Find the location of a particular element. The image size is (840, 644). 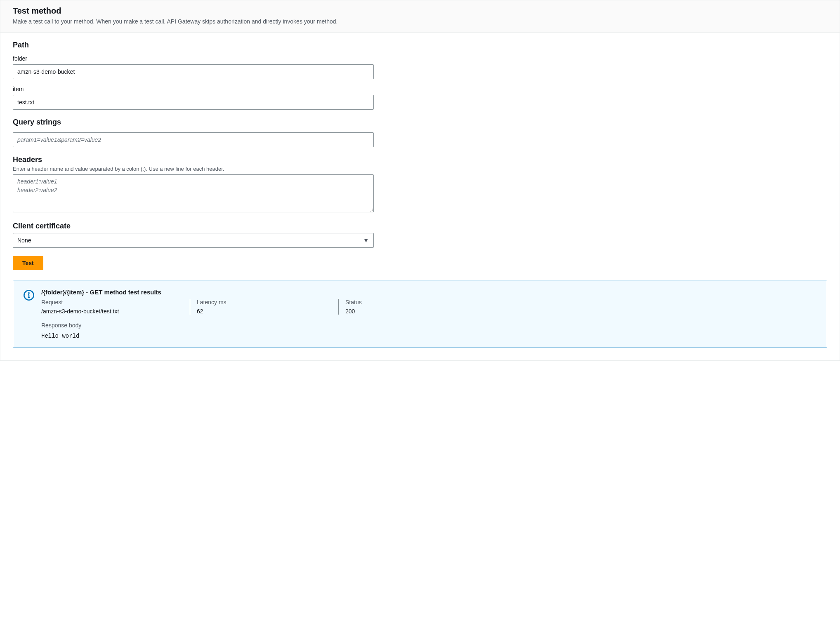

panel-header: Test method Make a test call to your met… is located at coordinates (420, 16).